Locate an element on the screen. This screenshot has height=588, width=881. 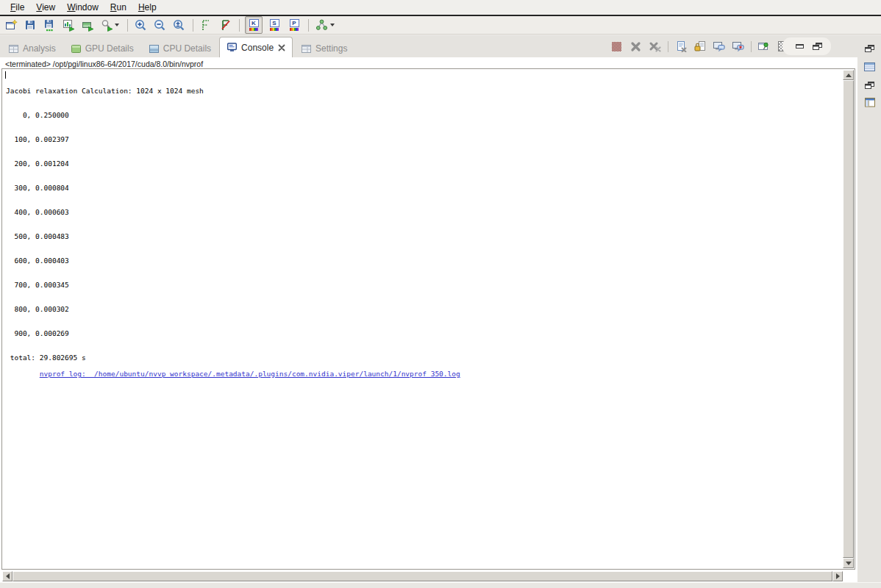
run-analysis-button is located at coordinates (88, 25).